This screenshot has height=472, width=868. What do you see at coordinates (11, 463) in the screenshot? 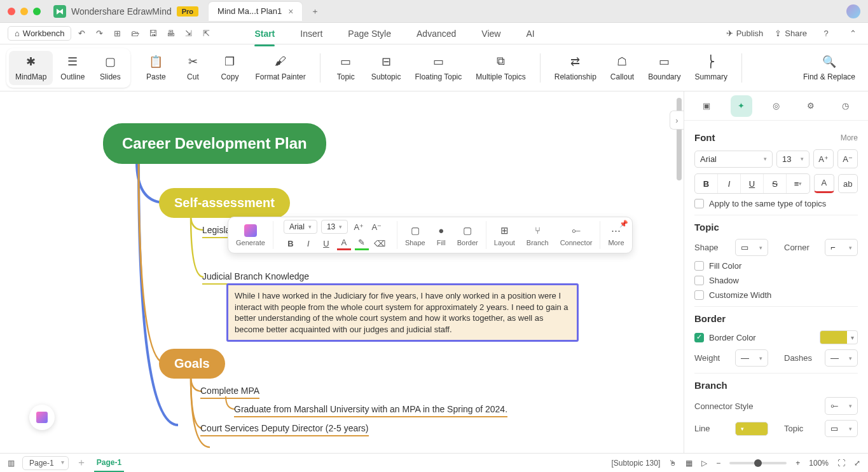
I see `pages-icon: ▥` at bounding box center [11, 463].